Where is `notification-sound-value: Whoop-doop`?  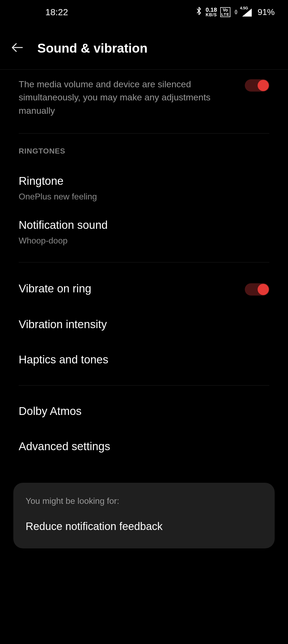 notification-sound-value: Whoop-doop is located at coordinates (144, 241).